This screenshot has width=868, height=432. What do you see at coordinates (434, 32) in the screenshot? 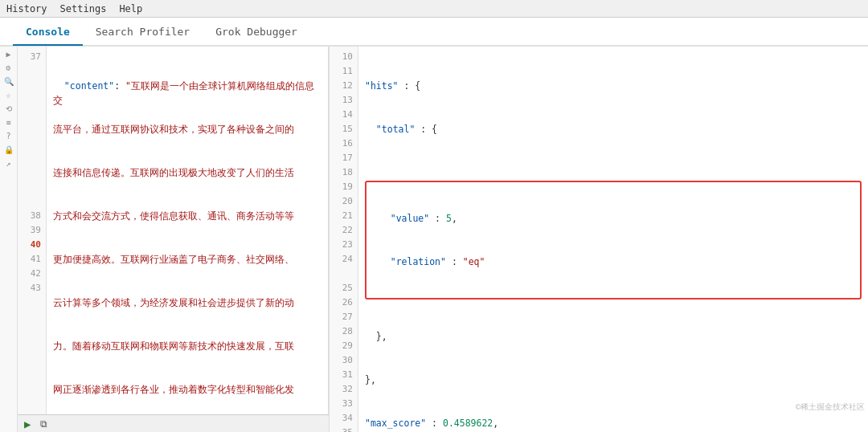
I see `tab-bar: Console Search Profiler Grok Debugger` at bounding box center [434, 32].